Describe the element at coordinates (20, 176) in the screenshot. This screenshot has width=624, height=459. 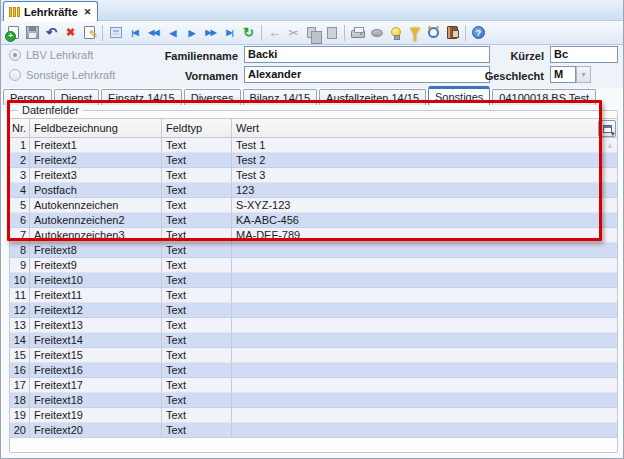
I see `table-cell: 3` at that location.